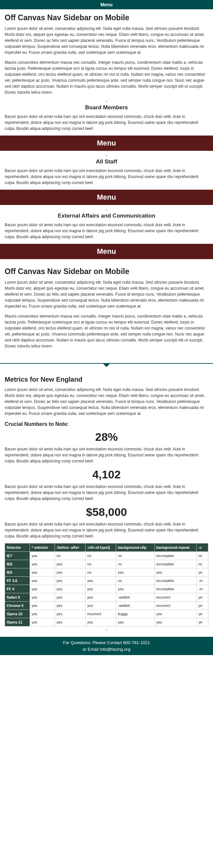 The height and width of the screenshot is (868, 213). Describe the element at coordinates (107, 424) in the screenshot. I see `crucial-numbers-label: Crucial Numbers to Note:` at that location.